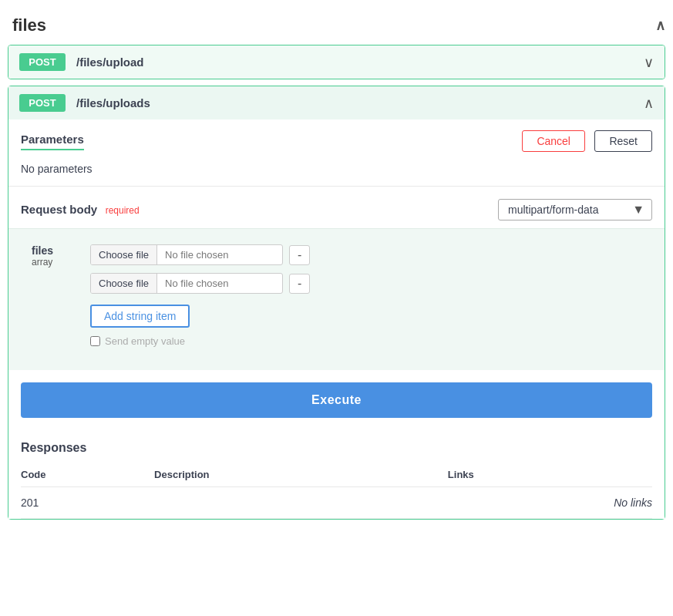 Image resolution: width=673 pixels, height=616 pixels. What do you see at coordinates (336, 103) in the screenshot?
I see `endpoint-uploads-header: POST /files/uploads ∧` at bounding box center [336, 103].